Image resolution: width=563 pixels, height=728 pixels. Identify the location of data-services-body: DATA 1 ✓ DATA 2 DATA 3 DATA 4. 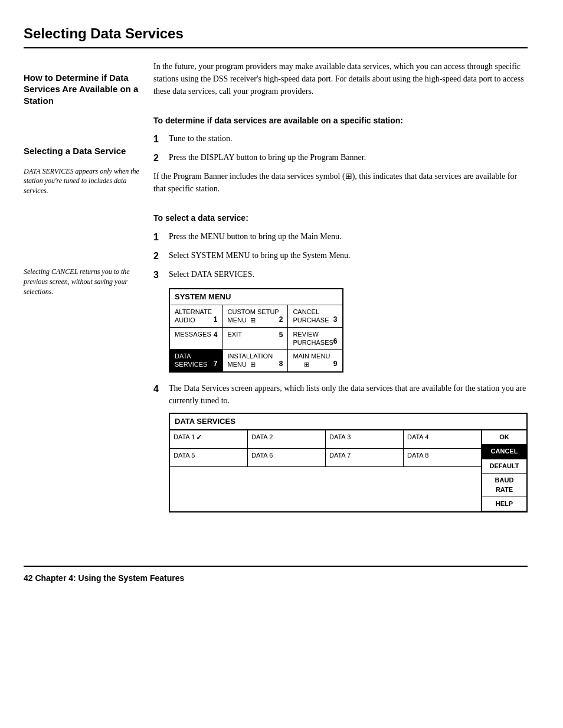
(348, 471).